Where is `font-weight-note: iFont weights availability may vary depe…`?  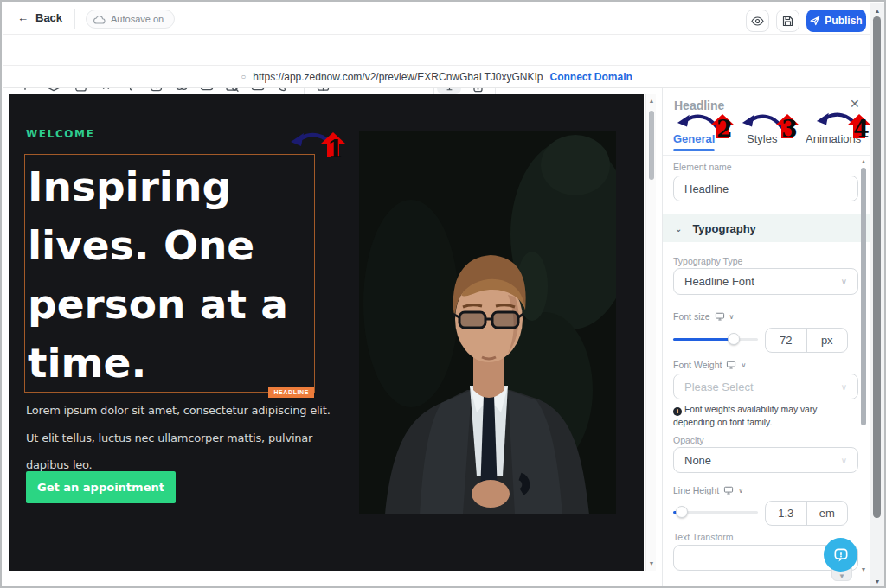 font-weight-note: iFont weights availability may vary depe… is located at coordinates (766, 416).